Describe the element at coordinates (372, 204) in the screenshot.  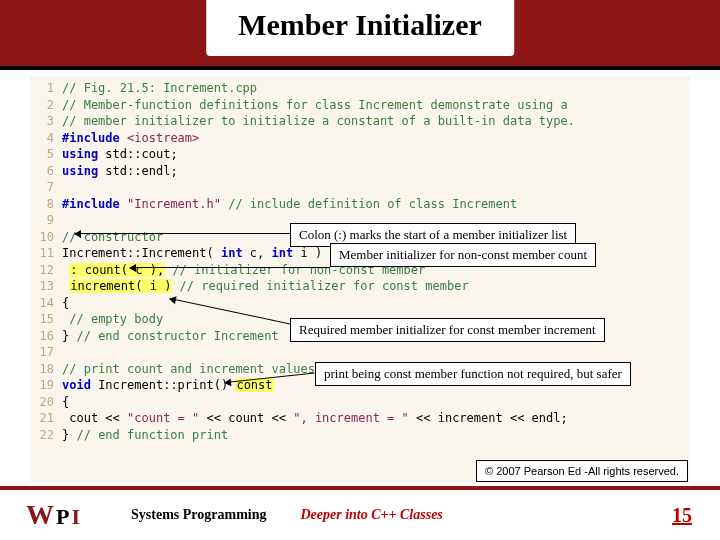
I see `code-cmt: // include definition of class Increment` at that location.